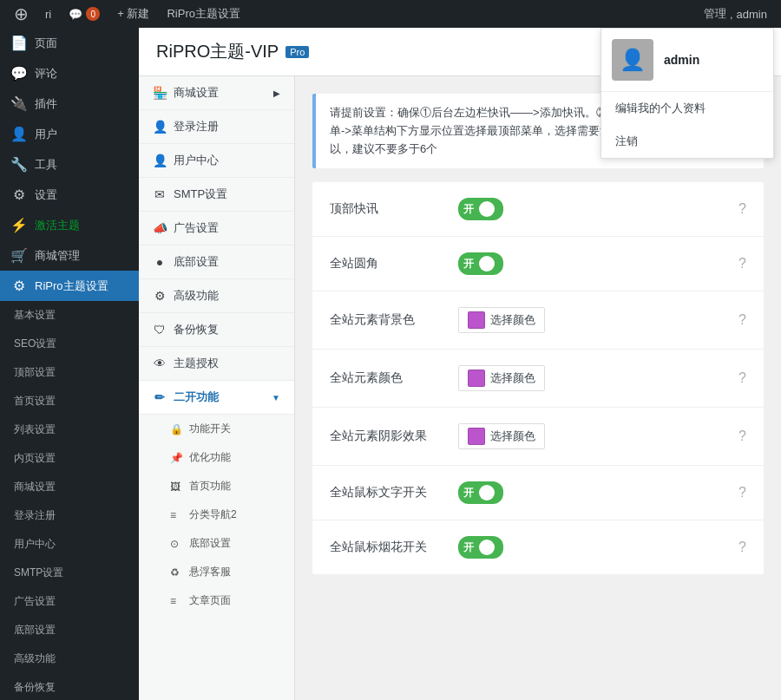 This screenshot has width=781, height=700. What do you see at coordinates (390, 14) in the screenshot?
I see `admin-bar: ⊕ ri 💬 0 + 新建 RiPro主题设置 管理, admin 👤 admi…` at bounding box center [390, 14].